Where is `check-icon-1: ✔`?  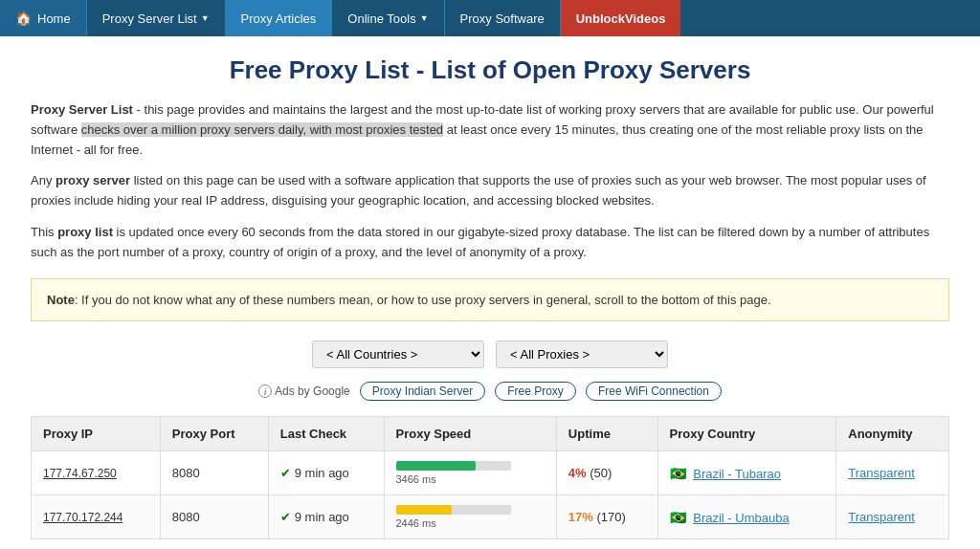
check-icon-1: ✔ is located at coordinates (285, 516).